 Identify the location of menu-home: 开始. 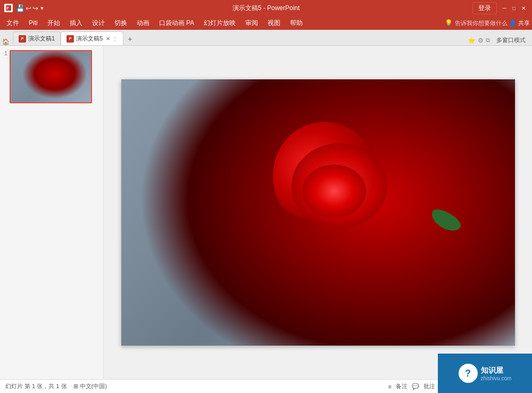
(54, 23).